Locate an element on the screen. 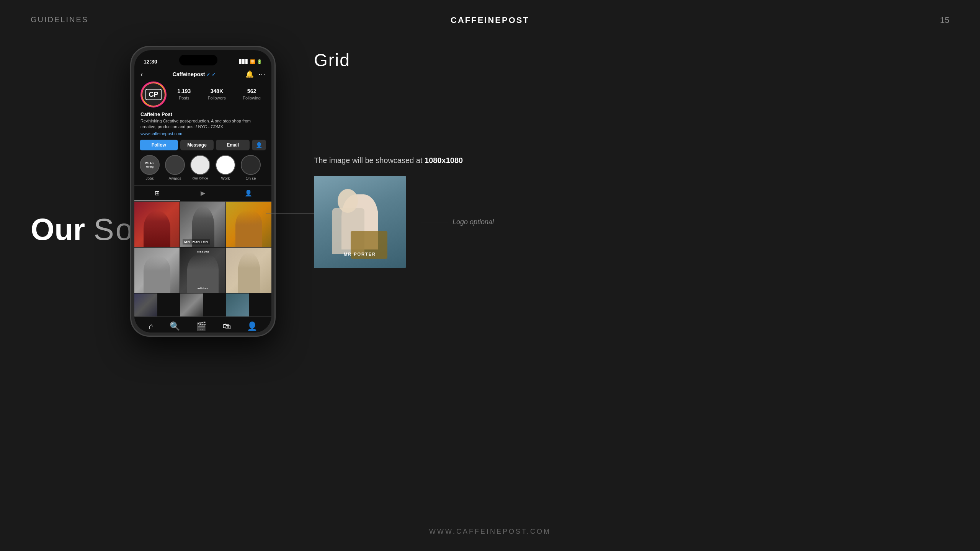 The image size is (980, 551). highlight-onse-label: On se is located at coordinates (251, 178).